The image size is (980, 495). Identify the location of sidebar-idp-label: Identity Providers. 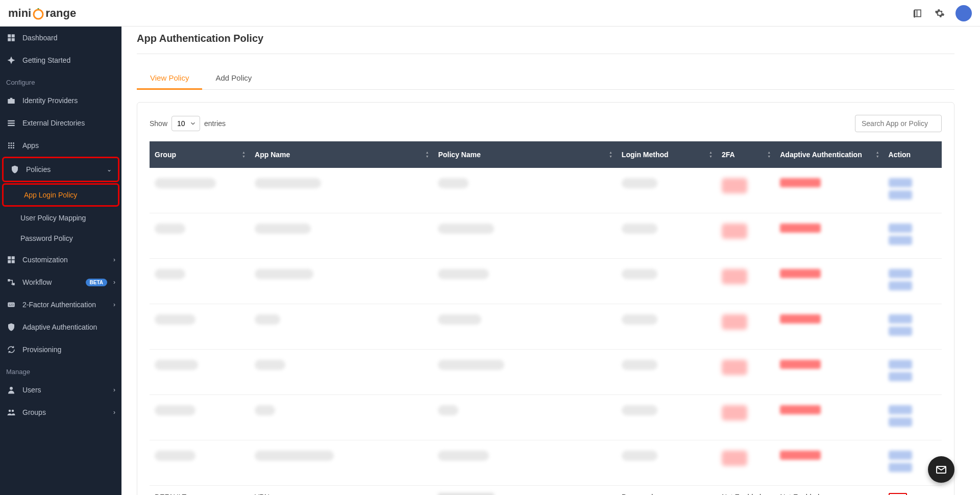
(69, 101).